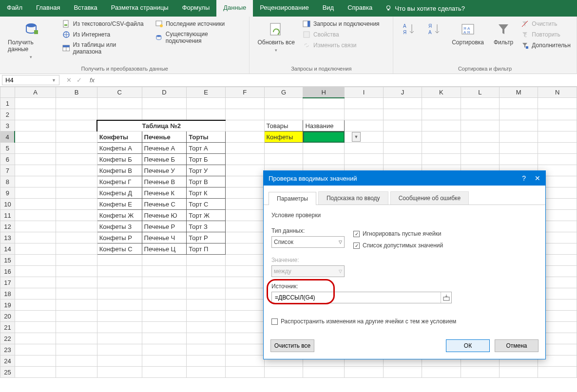 This screenshot has height=392, width=577. Describe the element at coordinates (35, 93) in the screenshot. I see `col-header-A: A` at that location.